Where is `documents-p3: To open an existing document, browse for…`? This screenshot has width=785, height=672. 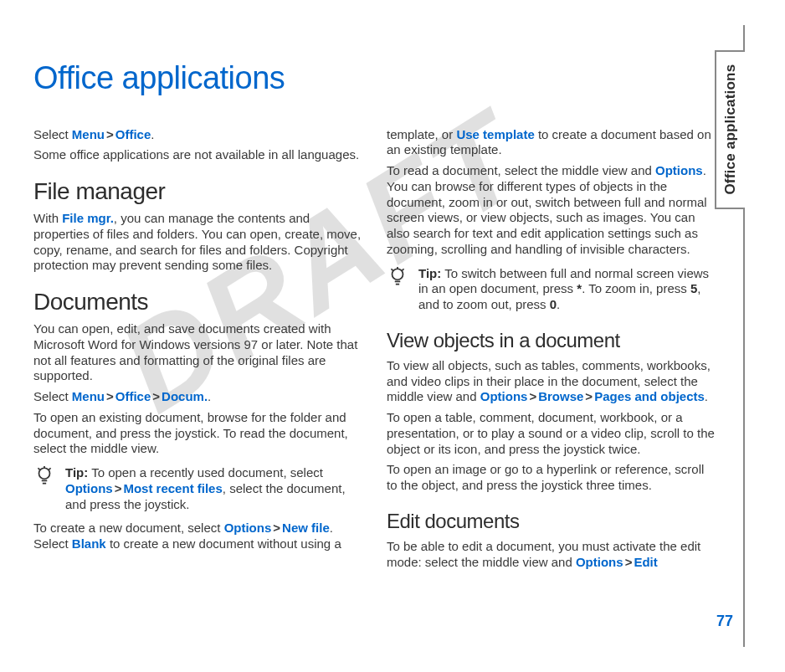 documents-p3: To open an existing document, browse for… is located at coordinates (199, 433).